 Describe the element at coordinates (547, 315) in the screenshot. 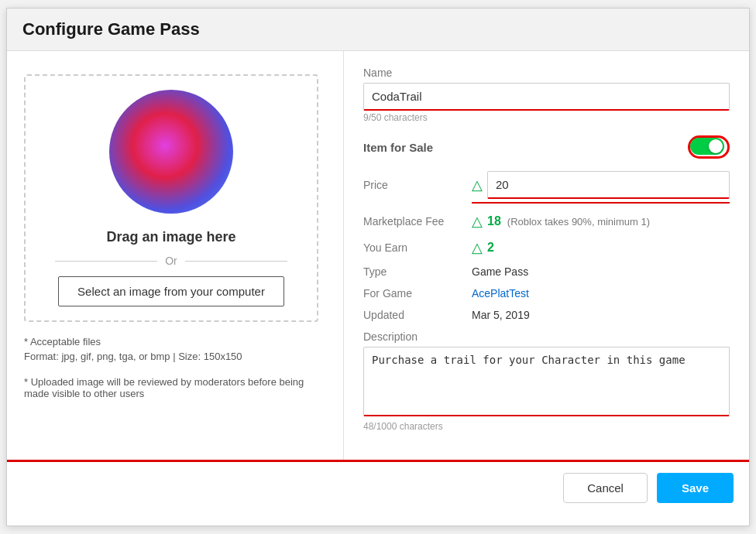

I see `updated-row: Updated Mar 5, 2019` at that location.